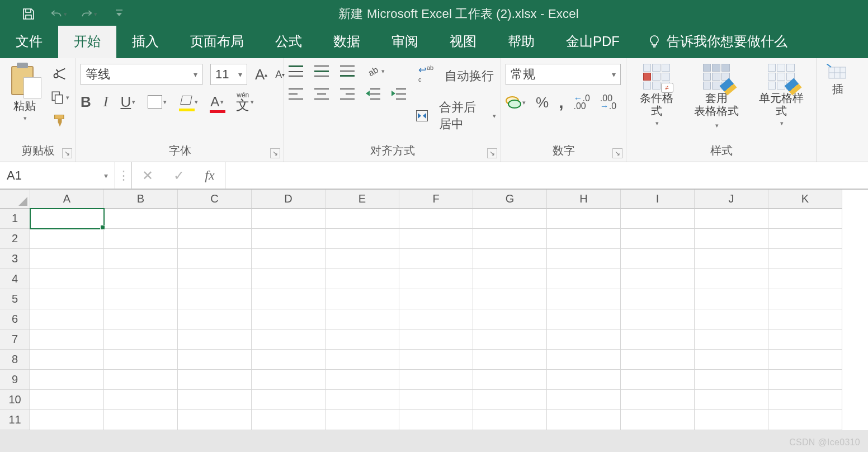  What do you see at coordinates (289, 340) in the screenshot?
I see `cell-D7` at bounding box center [289, 340].